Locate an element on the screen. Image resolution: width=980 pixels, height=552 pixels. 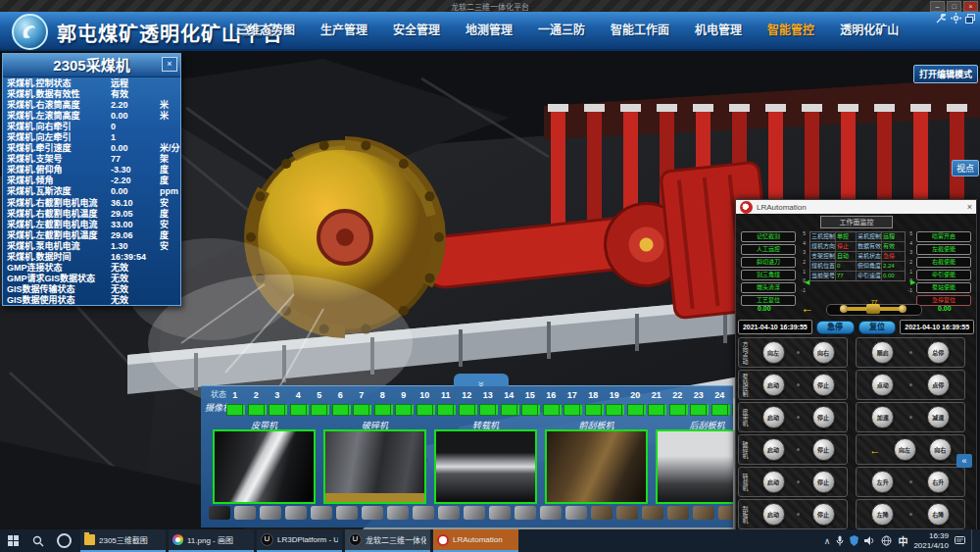
taskbar-app: ULR3DPlatform - U... is located at coordinates (300, 541).